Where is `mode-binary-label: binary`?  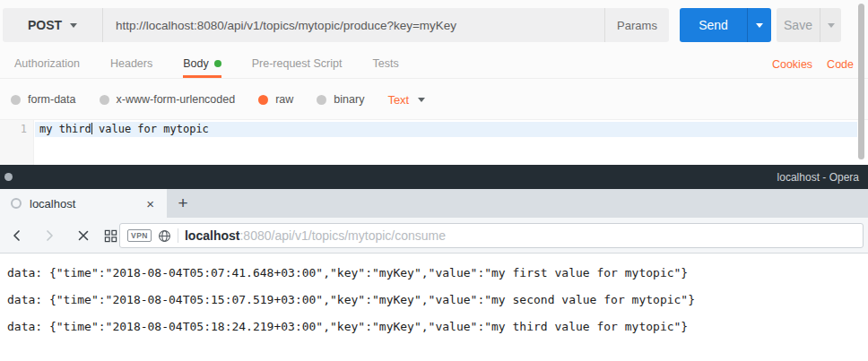 mode-binary-label: binary is located at coordinates (349, 99).